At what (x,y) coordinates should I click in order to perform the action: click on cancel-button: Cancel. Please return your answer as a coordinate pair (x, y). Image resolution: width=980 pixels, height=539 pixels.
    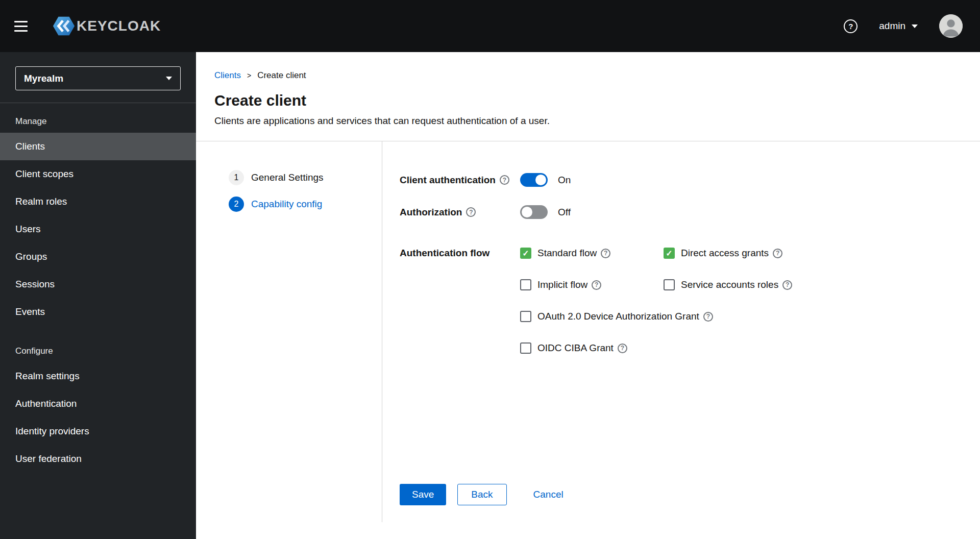
    Looking at the image, I should click on (548, 495).